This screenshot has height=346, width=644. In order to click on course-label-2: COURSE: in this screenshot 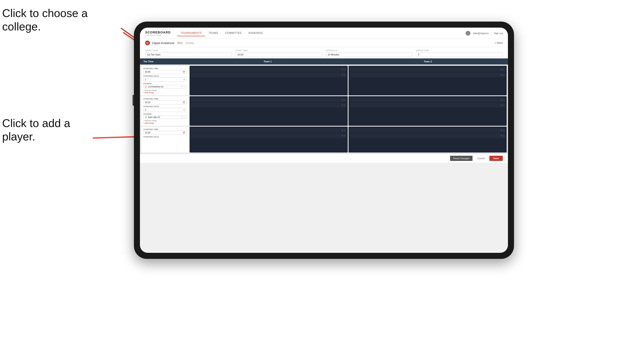, I will do `click(165, 114)`.